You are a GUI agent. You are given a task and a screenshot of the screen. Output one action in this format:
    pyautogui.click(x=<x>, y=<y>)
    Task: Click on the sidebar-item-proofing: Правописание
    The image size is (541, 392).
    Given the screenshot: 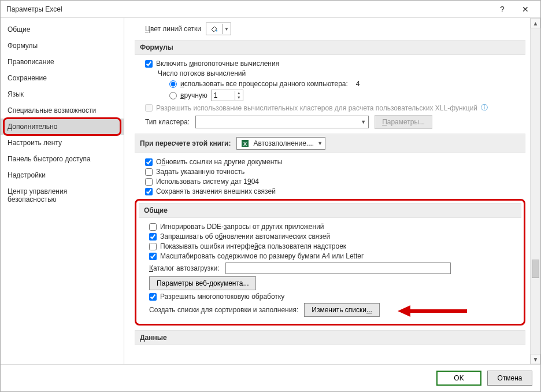 What is the action you would take?
    pyautogui.click(x=62, y=62)
    